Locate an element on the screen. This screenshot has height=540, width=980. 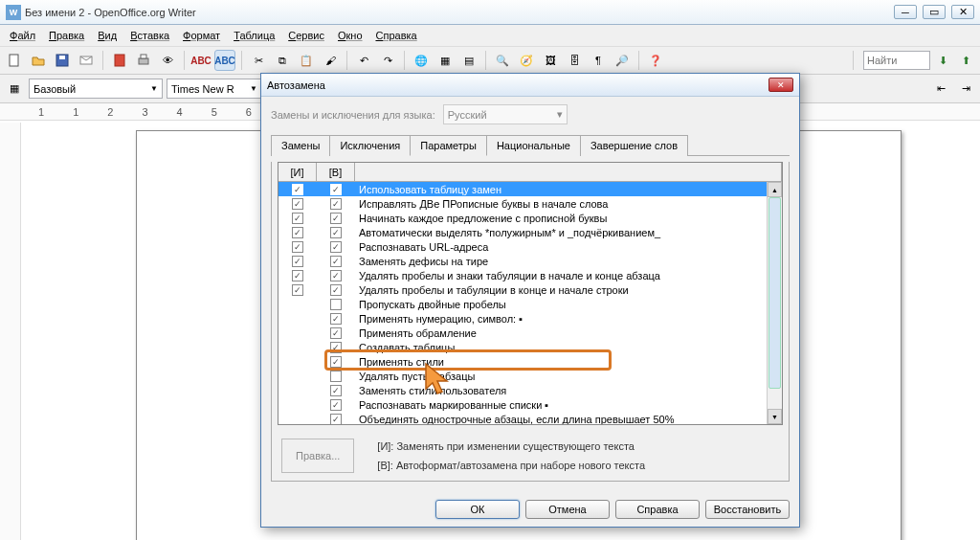
menu-table: Таблица is located at coordinates (255, 35).